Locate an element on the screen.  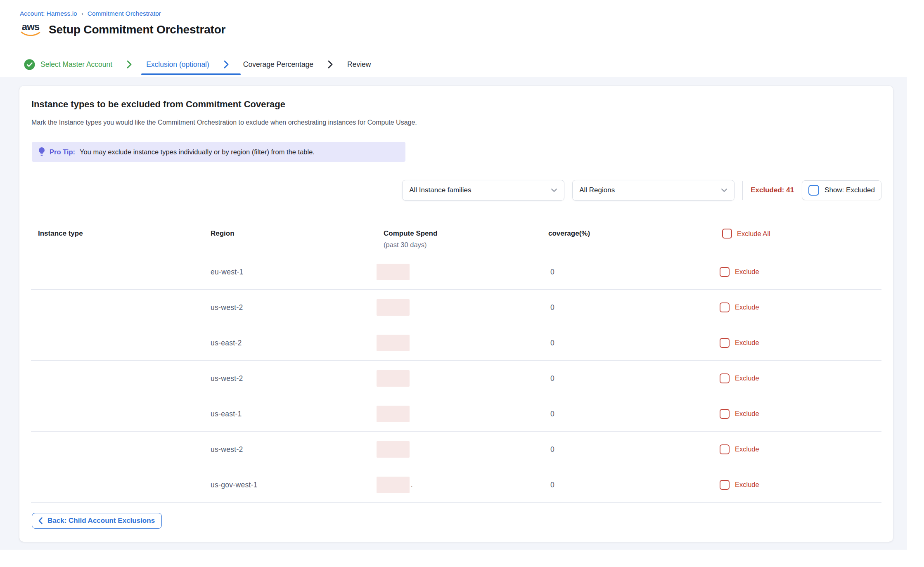
aws-logo-text: aws is located at coordinates (31, 27).